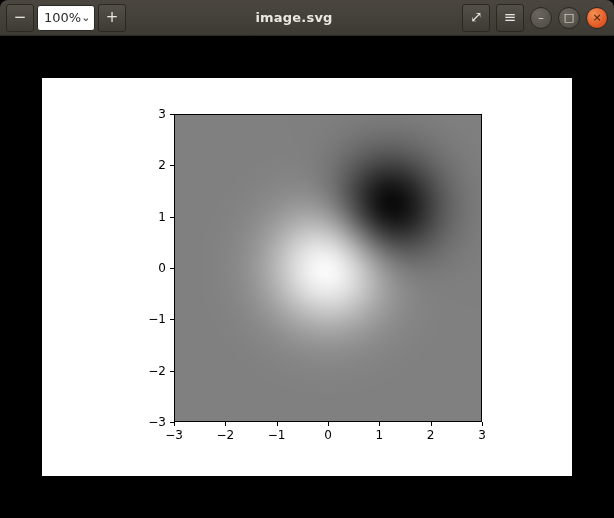  Describe the element at coordinates (541, 18) in the screenshot. I see `minimize-icon: –` at that location.